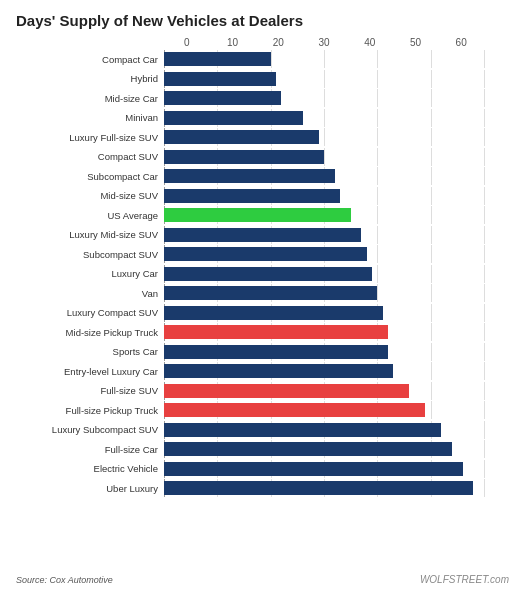 This screenshot has width=525, height=595. What do you see at coordinates (90, 390) in the screenshot?
I see `bar-label: Full-size SUV` at bounding box center [90, 390].